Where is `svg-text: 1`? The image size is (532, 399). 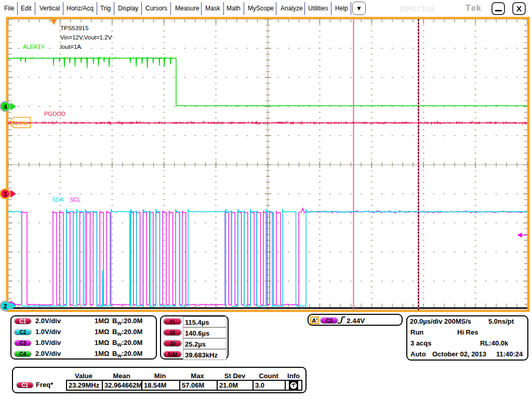 svg-text: 1 is located at coordinates (5, 194).